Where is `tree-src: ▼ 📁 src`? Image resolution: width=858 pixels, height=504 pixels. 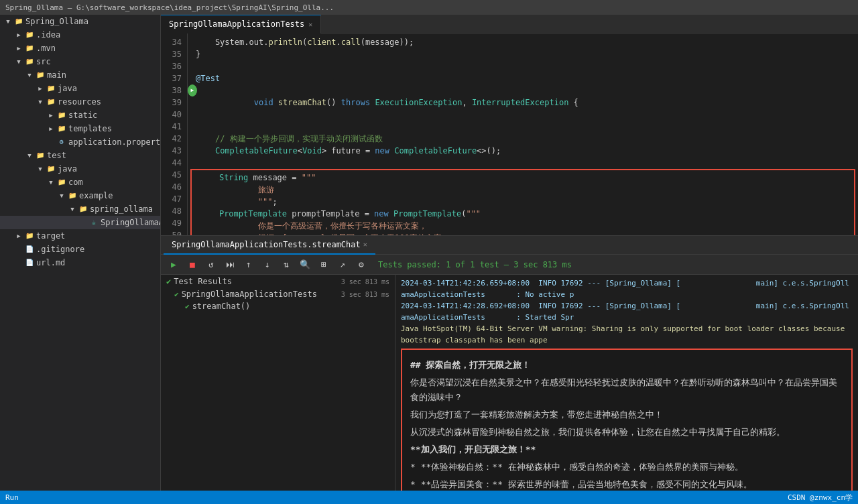
tree-src: ▼ 📁 src is located at coordinates (80, 62).